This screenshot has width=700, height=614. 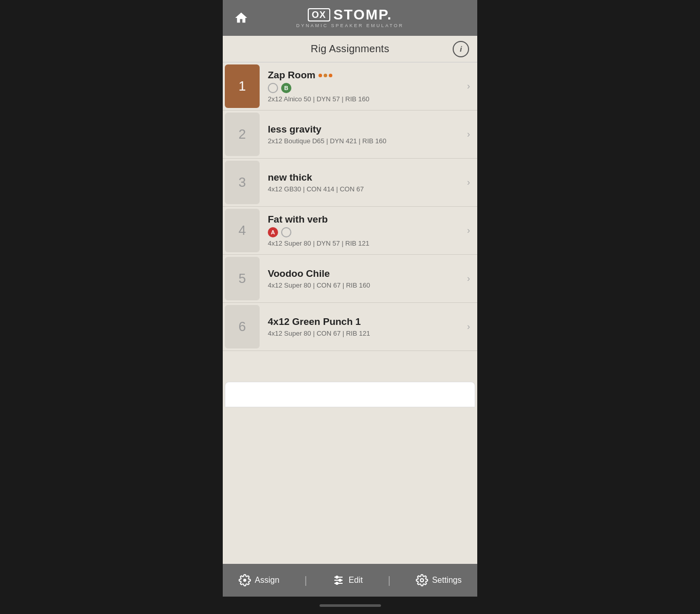 I want to click on rig-subtitle-6: 4x12 Super 80 | CON 67 | RIB 121, so click(x=365, y=334).